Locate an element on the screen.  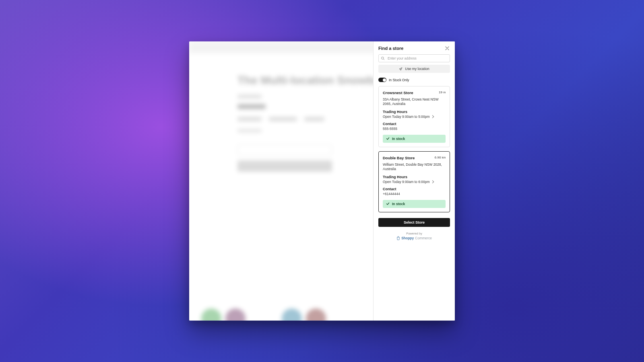
location-arrow-icon is located at coordinates (401, 69).